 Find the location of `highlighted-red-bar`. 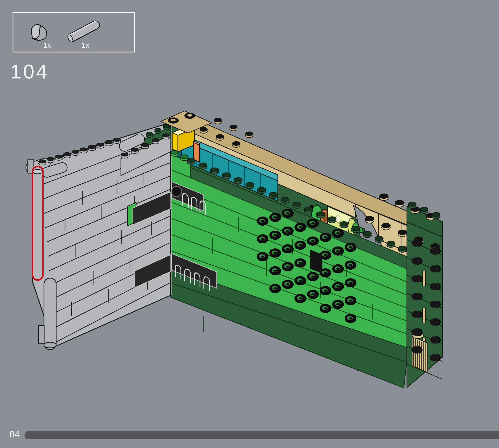

highlighted-red-bar is located at coordinates (38, 223).